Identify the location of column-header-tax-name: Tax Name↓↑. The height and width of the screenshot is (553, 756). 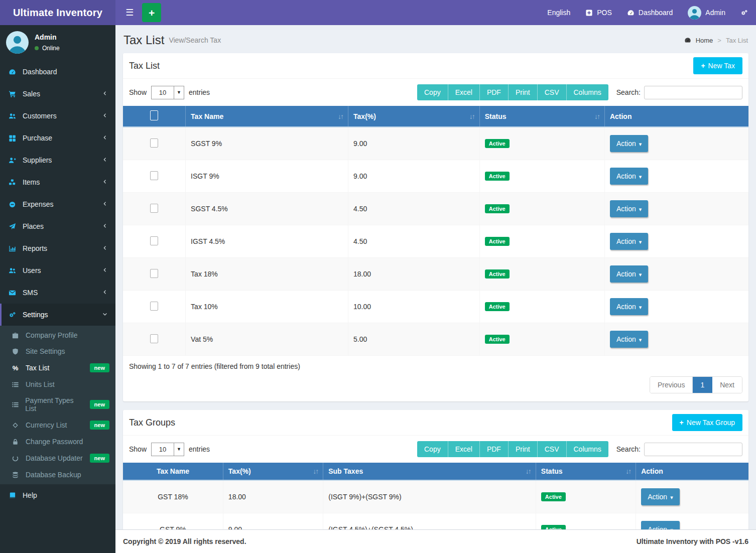
(267, 116).